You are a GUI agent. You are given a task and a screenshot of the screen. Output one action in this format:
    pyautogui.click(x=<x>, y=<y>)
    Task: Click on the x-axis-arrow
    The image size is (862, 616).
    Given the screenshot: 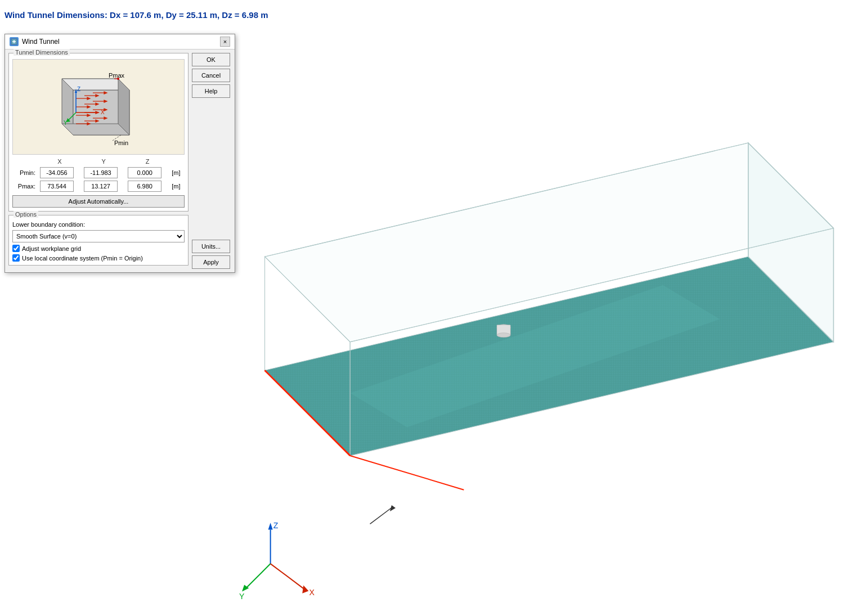 What is the action you would take?
    pyautogui.click(x=288, y=576)
    